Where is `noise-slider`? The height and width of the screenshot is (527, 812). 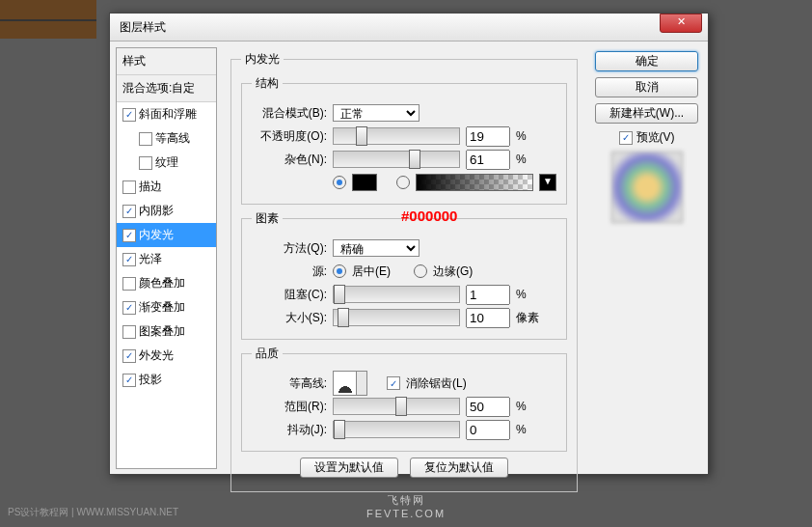
noise-slider is located at coordinates (396, 159).